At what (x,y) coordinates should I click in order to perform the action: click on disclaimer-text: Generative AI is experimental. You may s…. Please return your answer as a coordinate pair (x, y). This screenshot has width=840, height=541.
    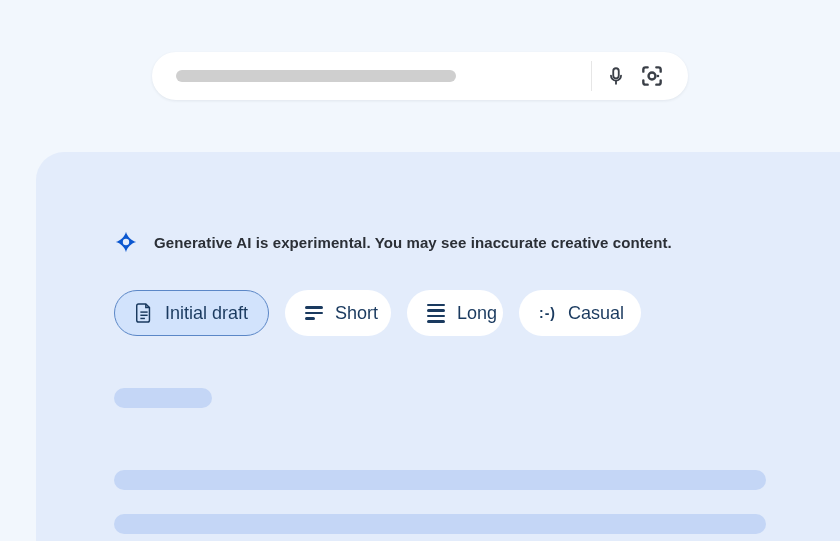
    Looking at the image, I should click on (413, 242).